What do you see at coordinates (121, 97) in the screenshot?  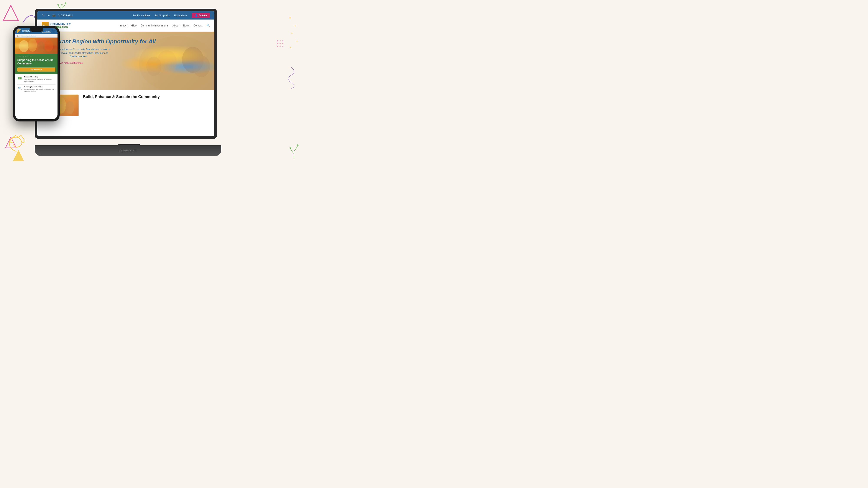 I see `section-title: Build, Enhance & Sustain the Community` at bounding box center [121, 97].